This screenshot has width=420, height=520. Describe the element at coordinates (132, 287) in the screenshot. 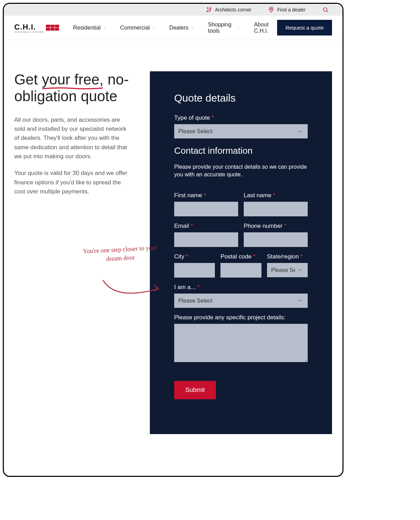

I see `arrow-scribble-icon` at that location.